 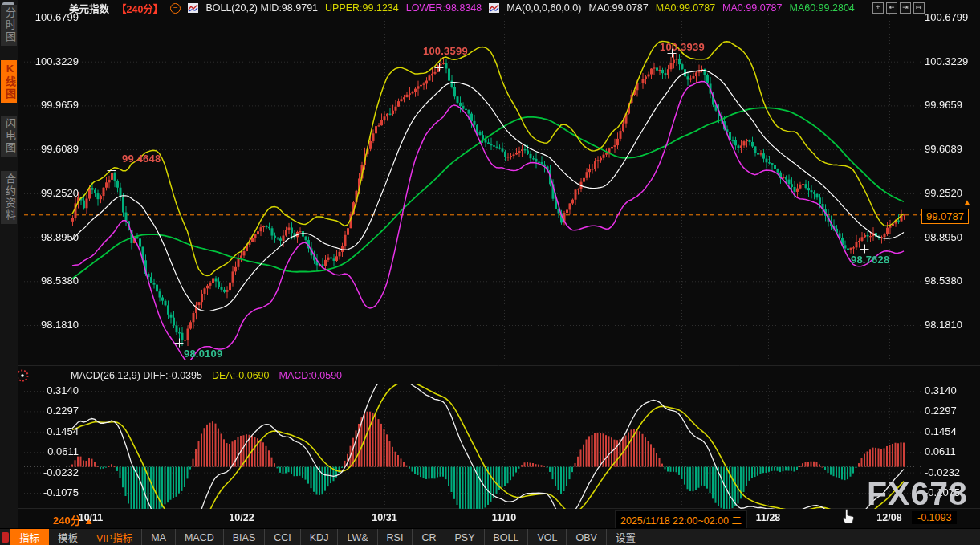 I want to click on macd-axis-label-left: -0.0232, so click(x=51, y=472).